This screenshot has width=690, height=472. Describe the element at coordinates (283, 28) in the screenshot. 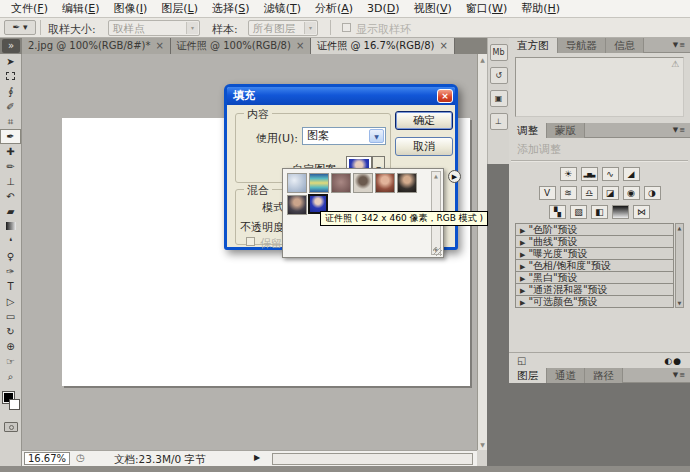

I see `sample-select: 所有图层 ▾` at that location.